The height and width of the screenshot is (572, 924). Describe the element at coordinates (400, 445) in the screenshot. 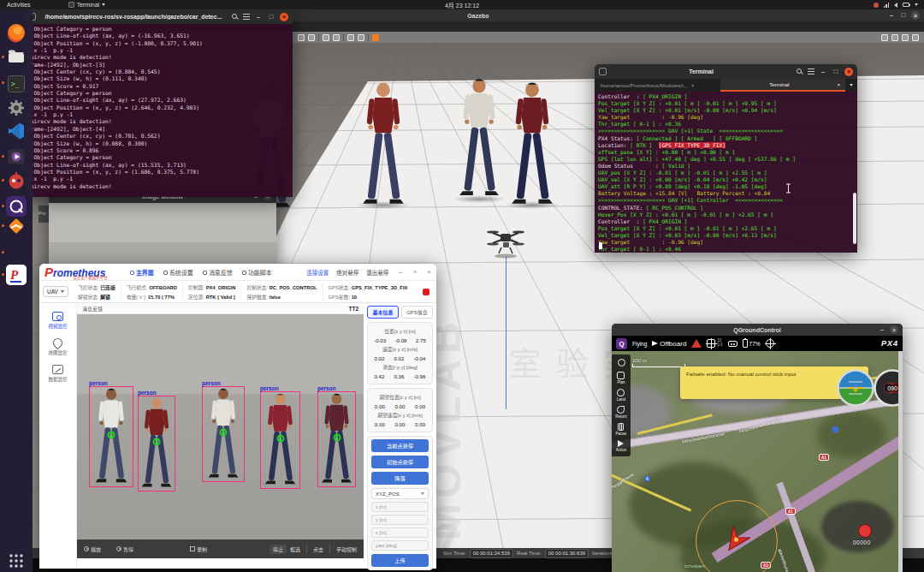

I see `hover-current-button: 当前点悬停` at that location.